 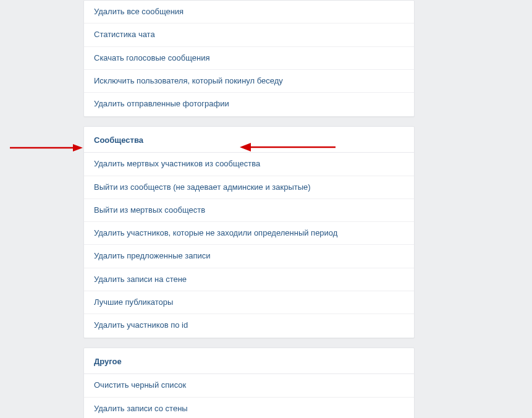 I want to click on menu-item-leave-dead-communities: Выйти из мертвых сообществ, so click(x=249, y=210).